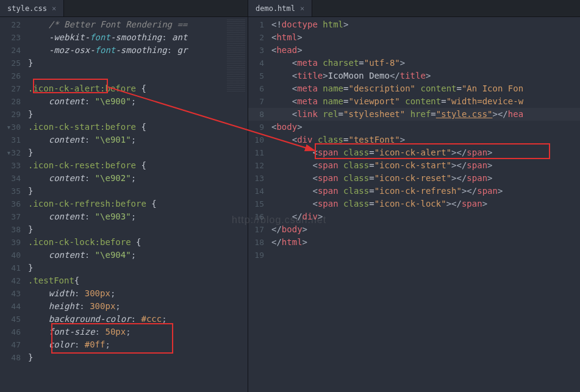 This screenshot has width=580, height=392. What do you see at coordinates (13, 205) in the screenshot?
I see `left-gutter: 22 23 24 25 26 27 28 29 ▾30 31 ▾32 33 34…` at bounding box center [13, 205].